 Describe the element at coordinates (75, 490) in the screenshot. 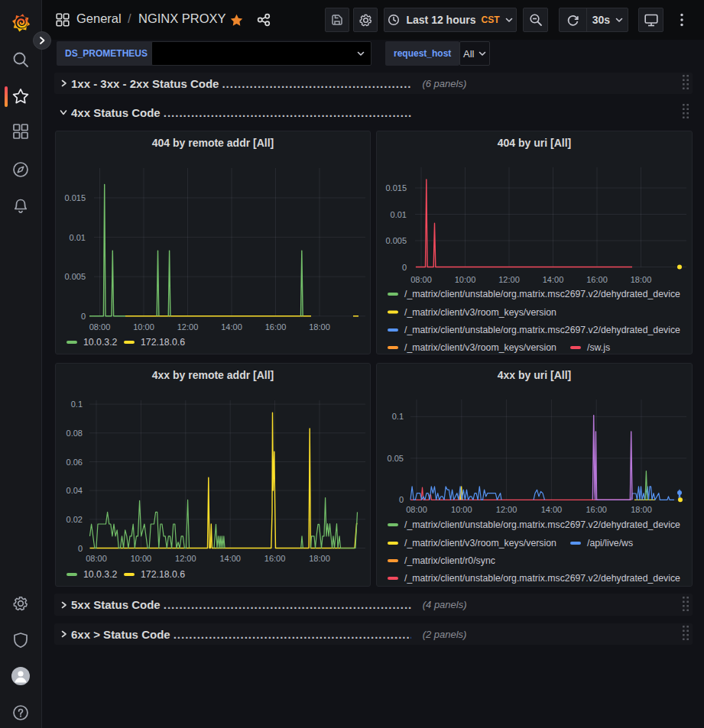

I see `svg-text: 0.04` at that location.